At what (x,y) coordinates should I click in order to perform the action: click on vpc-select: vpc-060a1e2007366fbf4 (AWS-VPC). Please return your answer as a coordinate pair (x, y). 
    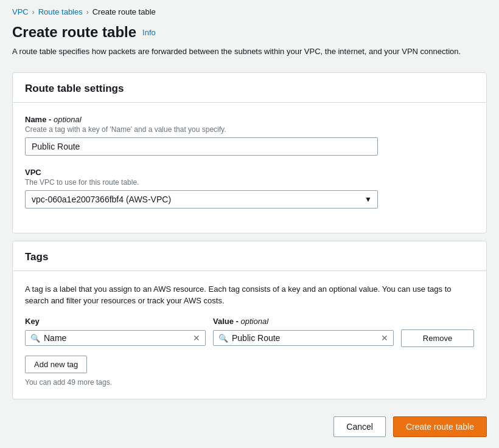
    Looking at the image, I should click on (201, 199).